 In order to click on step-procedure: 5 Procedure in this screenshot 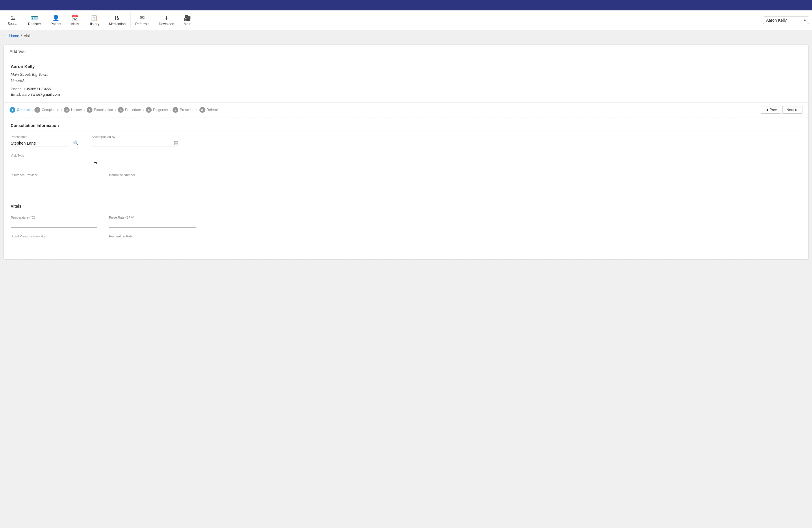, I will do `click(130, 110)`.